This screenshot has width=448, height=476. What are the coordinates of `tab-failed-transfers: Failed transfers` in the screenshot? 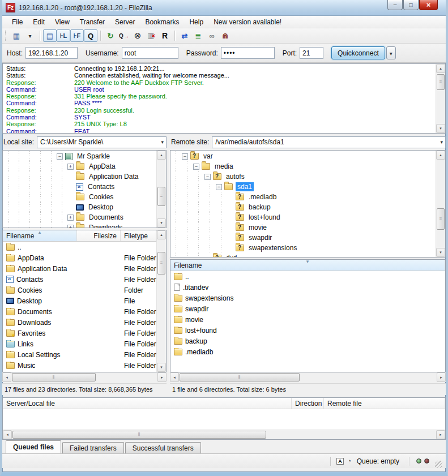 It's located at (93, 448).